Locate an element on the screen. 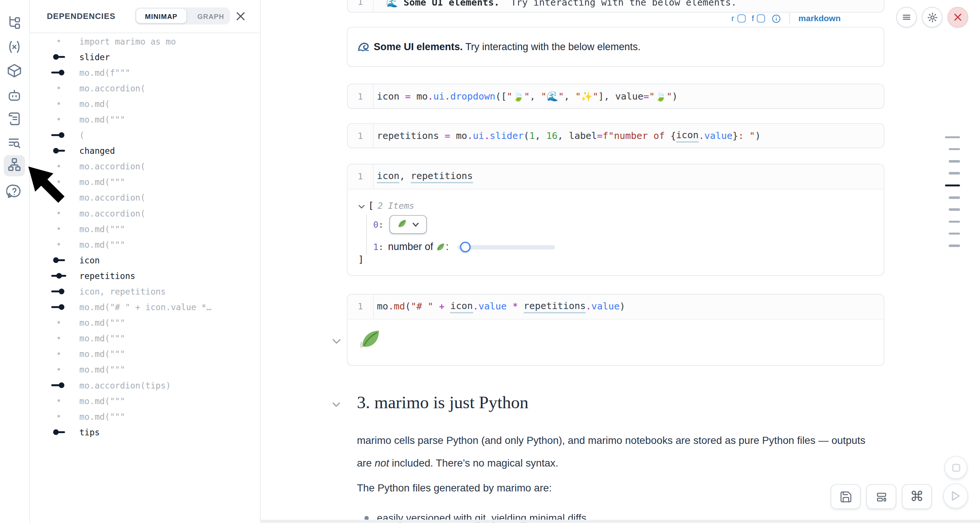  minimap-item: mo.md(f""" is located at coordinates (145, 72).